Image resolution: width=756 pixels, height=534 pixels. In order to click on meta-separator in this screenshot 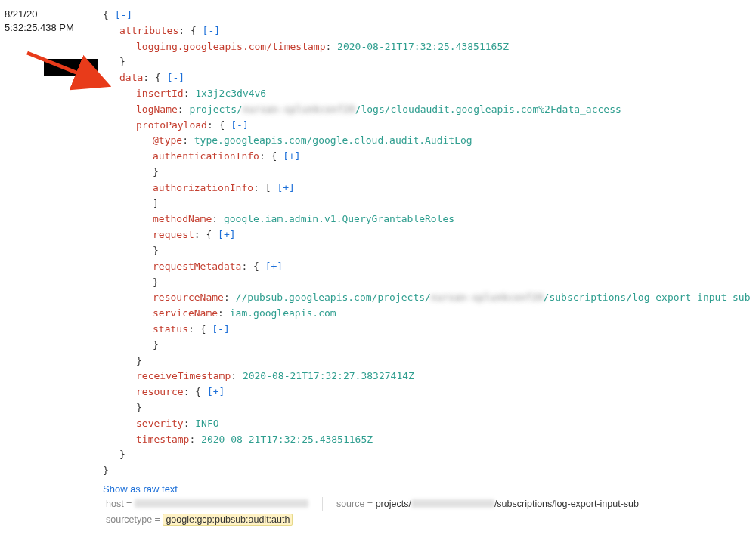, I will do `click(322, 504)`.